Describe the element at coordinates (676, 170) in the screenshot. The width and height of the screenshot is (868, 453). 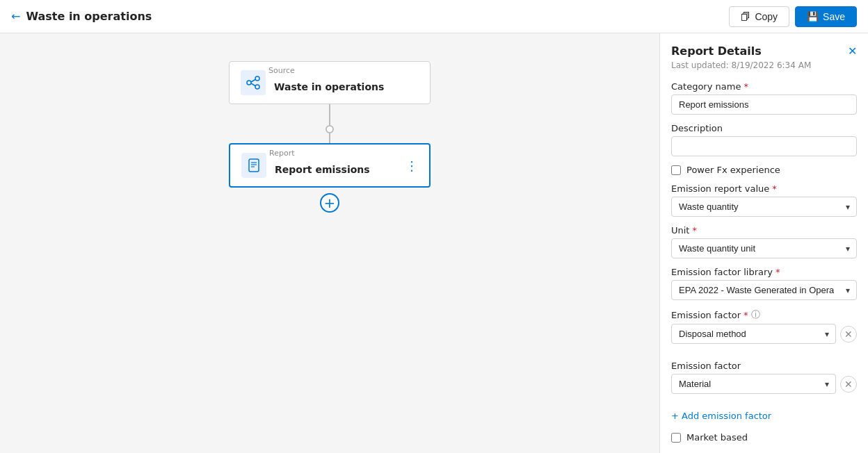
I see `power-fx-checkbox` at that location.